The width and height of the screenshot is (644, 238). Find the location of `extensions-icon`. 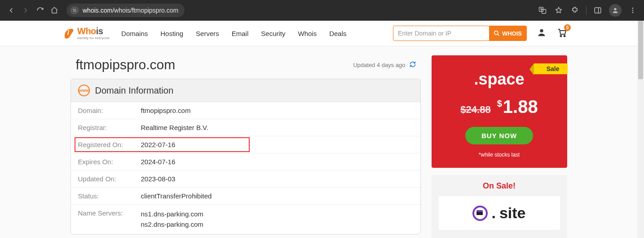

extensions-icon is located at coordinates (575, 10).